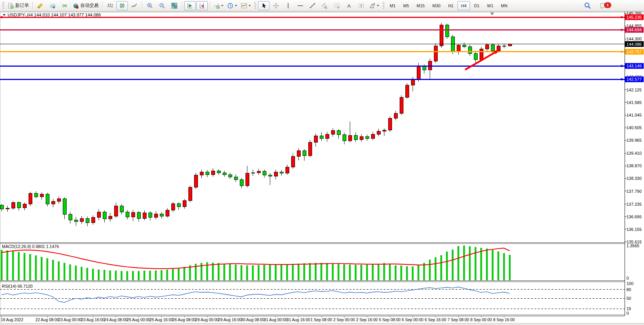 The image size is (644, 325). What do you see at coordinates (217, 6) in the screenshot?
I see `indicator-icon` at bounding box center [217, 6].